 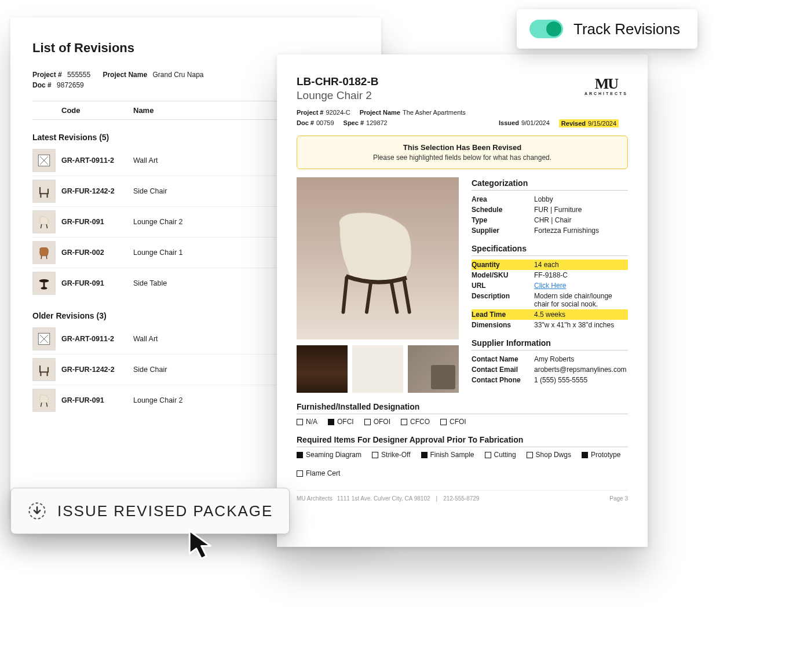 I want to click on specifications-heading: Specifications, so click(x=550, y=250).